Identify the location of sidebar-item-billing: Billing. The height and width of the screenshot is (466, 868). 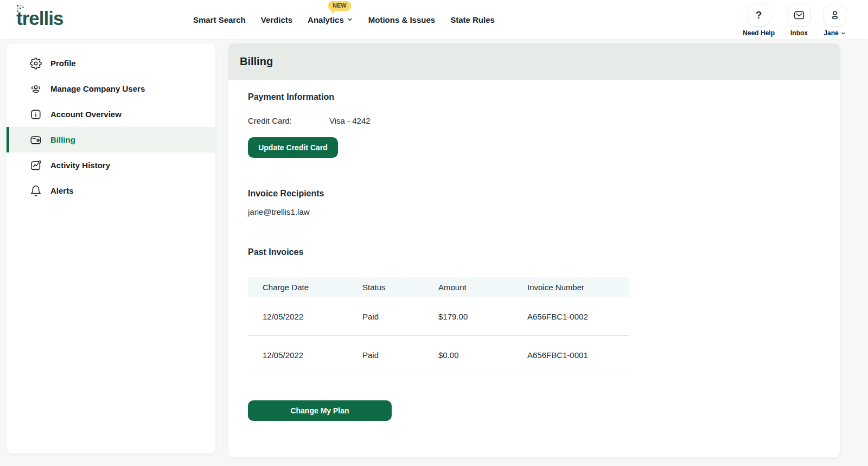
(111, 140).